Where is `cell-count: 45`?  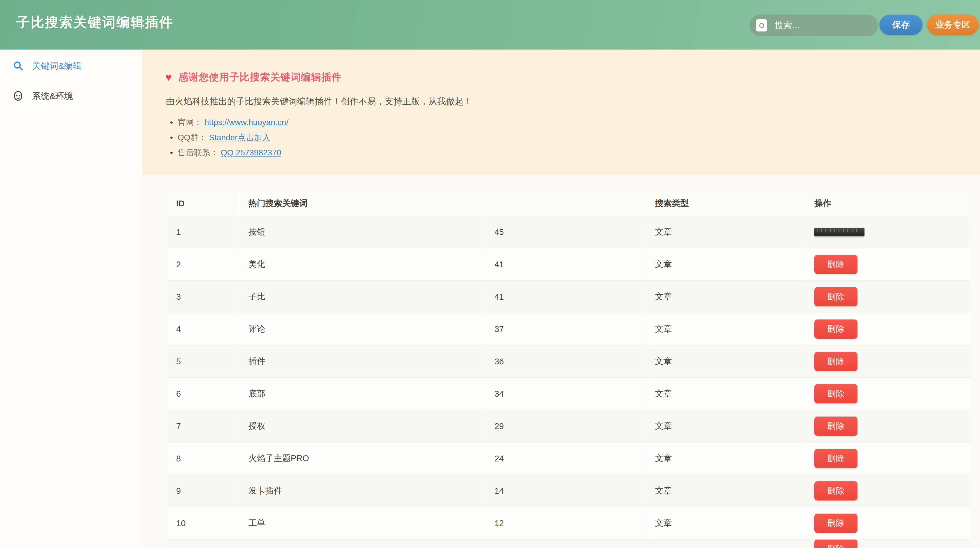 cell-count: 45 is located at coordinates (566, 232).